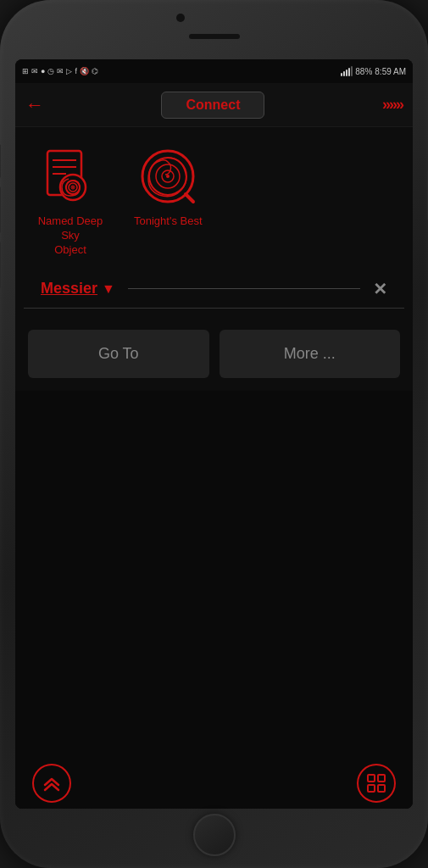 The height and width of the screenshot is (868, 428). What do you see at coordinates (35, 71) in the screenshot?
I see `msg-status-icon: ✉` at bounding box center [35, 71].